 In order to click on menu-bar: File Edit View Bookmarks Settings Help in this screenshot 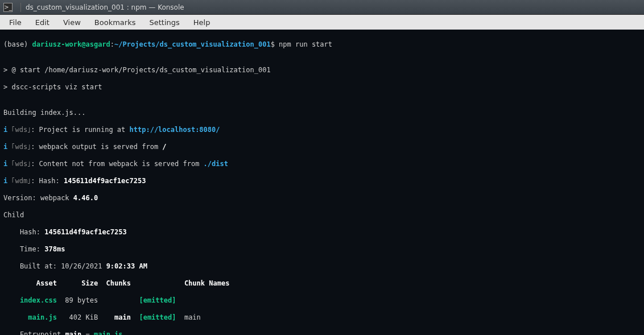, I will do `click(322, 22)`.